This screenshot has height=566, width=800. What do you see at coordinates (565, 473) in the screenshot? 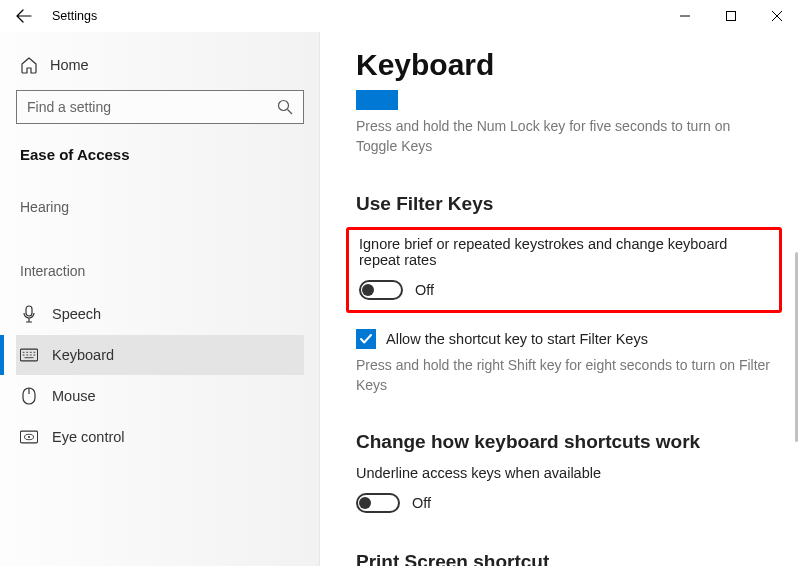
I see `underline-keys-label: Underline access keys when available` at bounding box center [565, 473].